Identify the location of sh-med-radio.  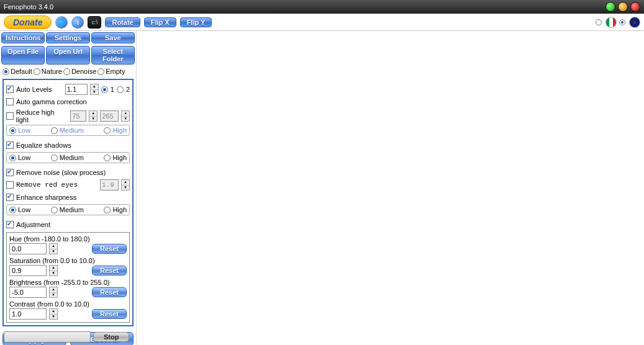
(55, 210).